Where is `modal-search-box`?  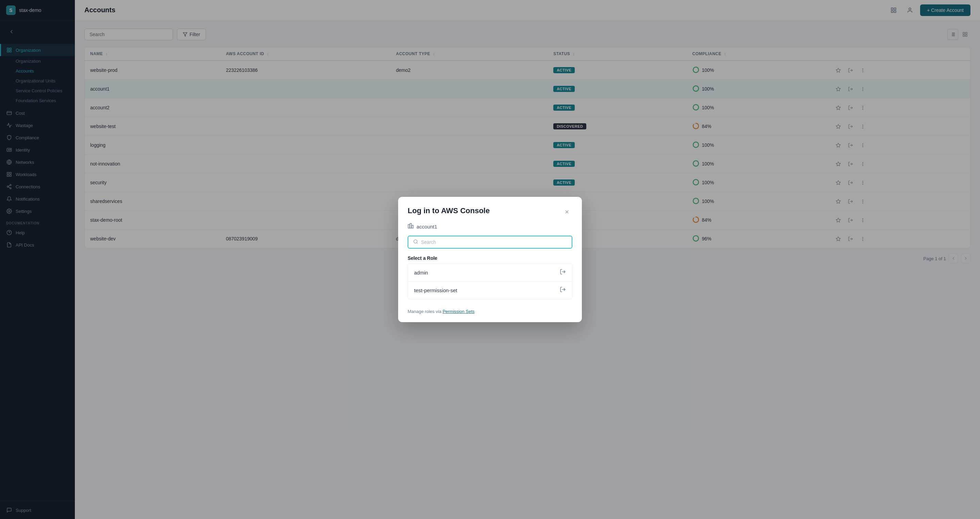
modal-search-box is located at coordinates (490, 242).